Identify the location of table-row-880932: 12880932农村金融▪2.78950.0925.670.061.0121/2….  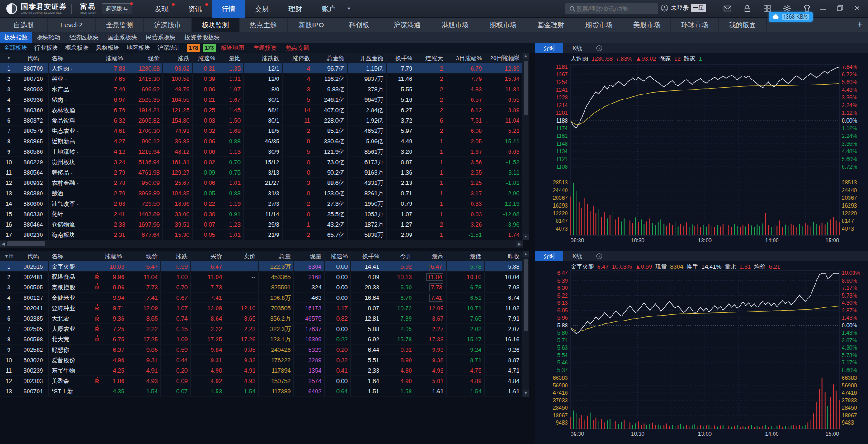
(261, 183).